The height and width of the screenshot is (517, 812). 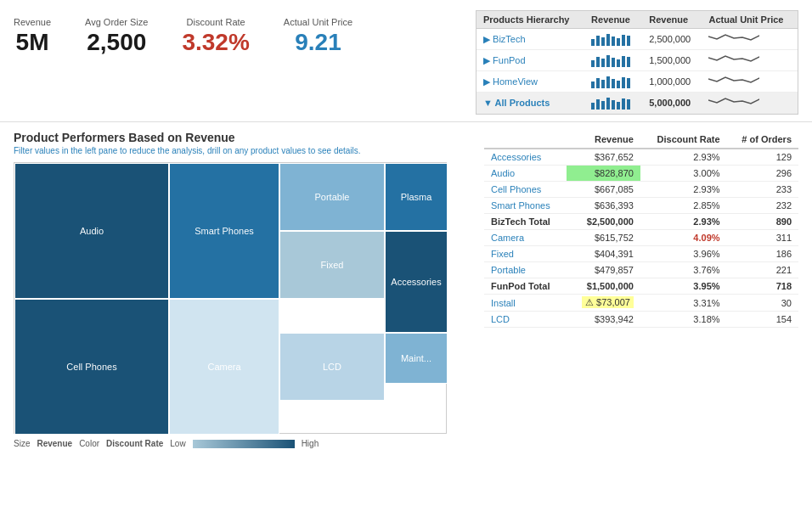 I want to click on hierarchy-row-revenue: 1,000,000, so click(x=672, y=81).